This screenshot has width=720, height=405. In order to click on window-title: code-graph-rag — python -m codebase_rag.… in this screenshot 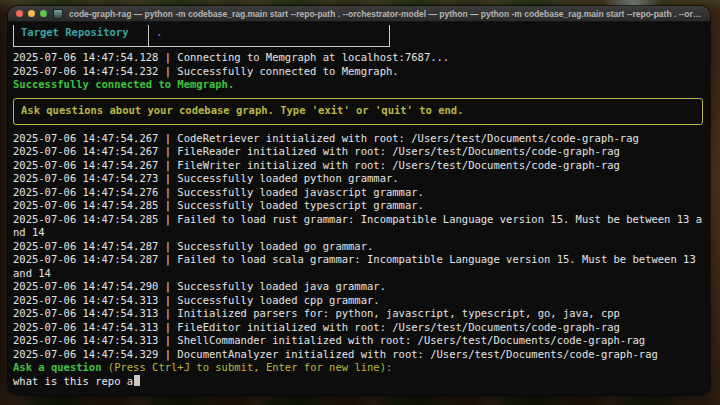, I will do `click(386, 14)`.